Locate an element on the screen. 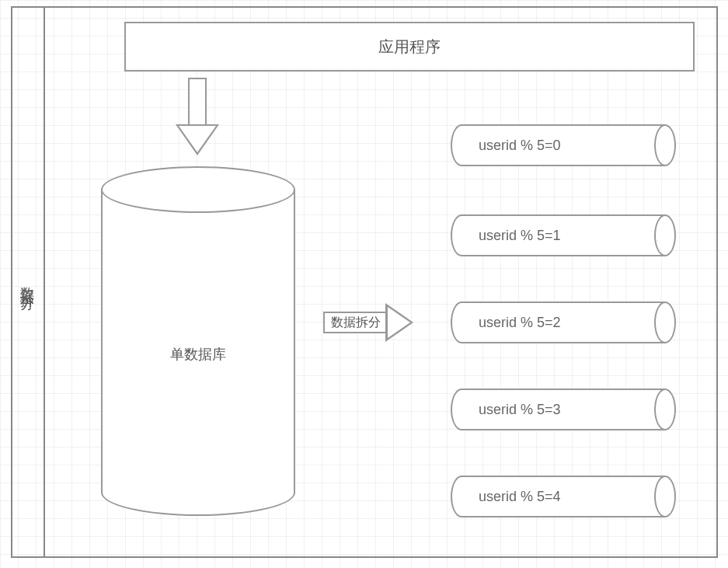  shard-cylinder: userid % 5=0 is located at coordinates (563, 145).